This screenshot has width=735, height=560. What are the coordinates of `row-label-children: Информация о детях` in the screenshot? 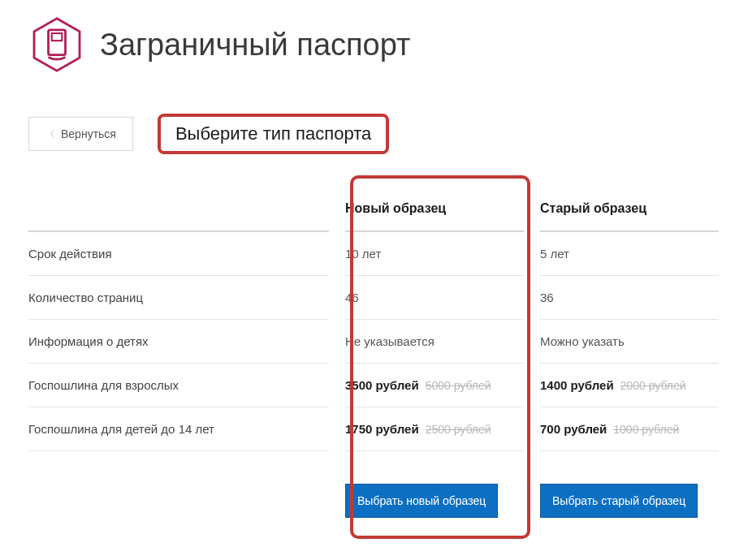 It's located at (179, 342).